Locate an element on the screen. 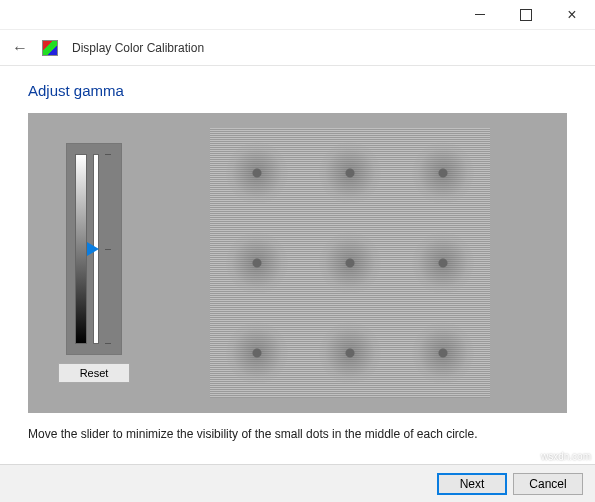 The width and height of the screenshot is (595, 502). slider-thumb is located at coordinates (93, 249).